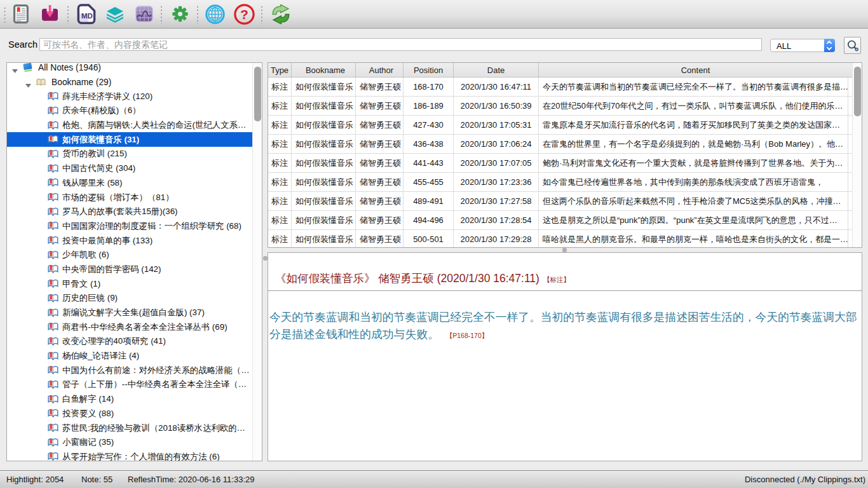 The height and width of the screenshot is (488, 868). I want to click on search-input, so click(400, 44).